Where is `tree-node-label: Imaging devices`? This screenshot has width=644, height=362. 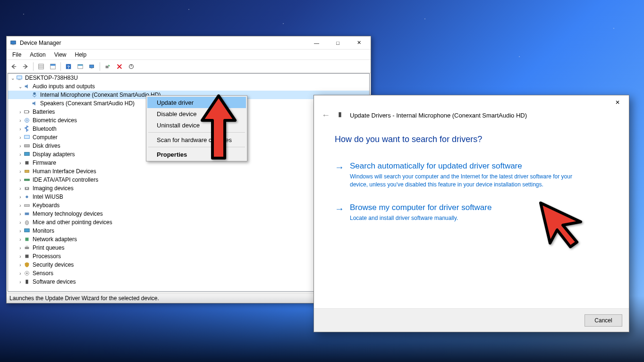
tree-node-label: Imaging devices is located at coordinates (53, 188).